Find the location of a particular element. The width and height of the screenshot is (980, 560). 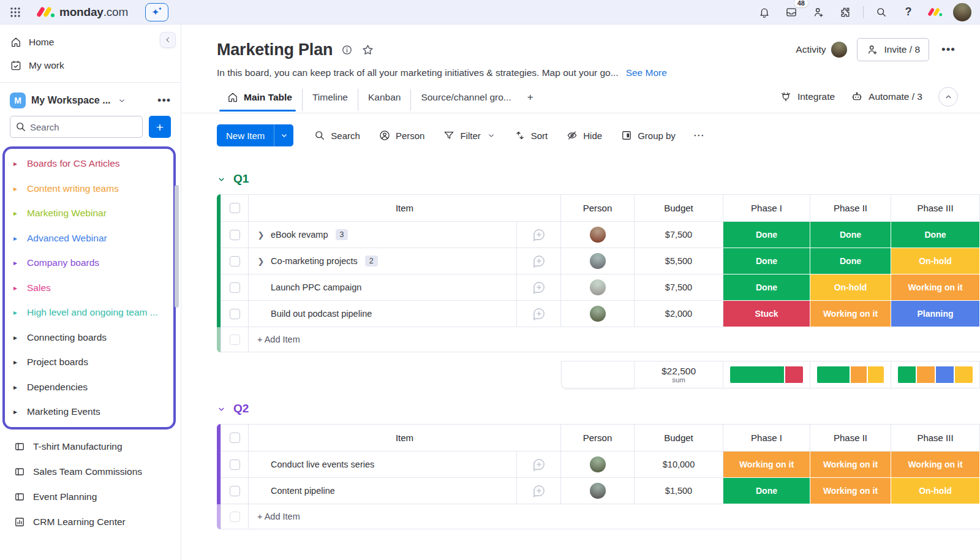

sidebar-board-marketing-webinar: ▸Marketing Webinar is located at coordinates (89, 213).